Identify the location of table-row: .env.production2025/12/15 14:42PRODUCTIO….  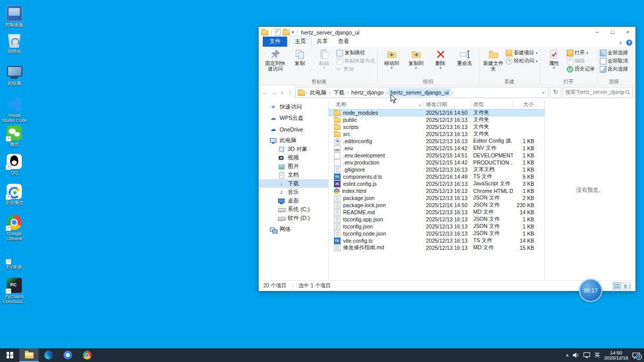
(437, 162).